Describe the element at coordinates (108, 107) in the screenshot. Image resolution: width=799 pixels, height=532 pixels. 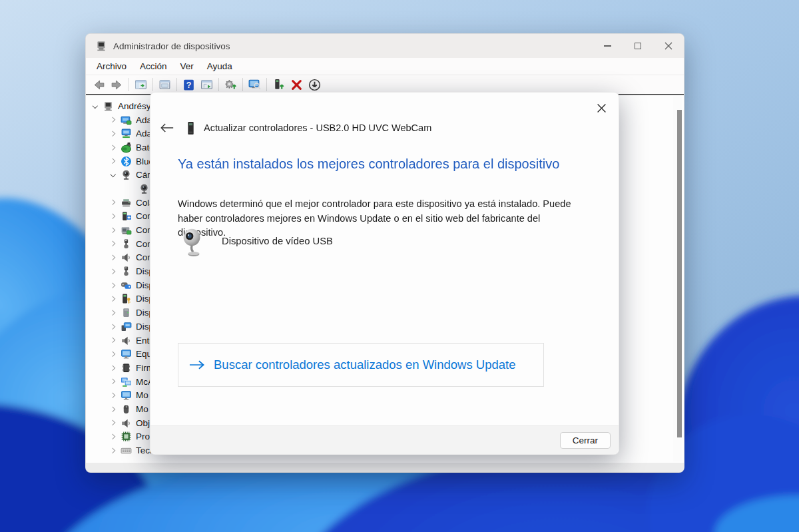
I see `computer-icon` at that location.